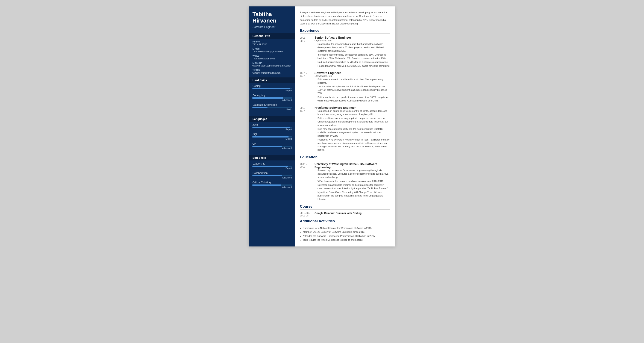 The image size is (644, 343). Describe the element at coordinates (272, 58) in the screenshot. I see `www-value: TabithaHirvanen.com` at that location.